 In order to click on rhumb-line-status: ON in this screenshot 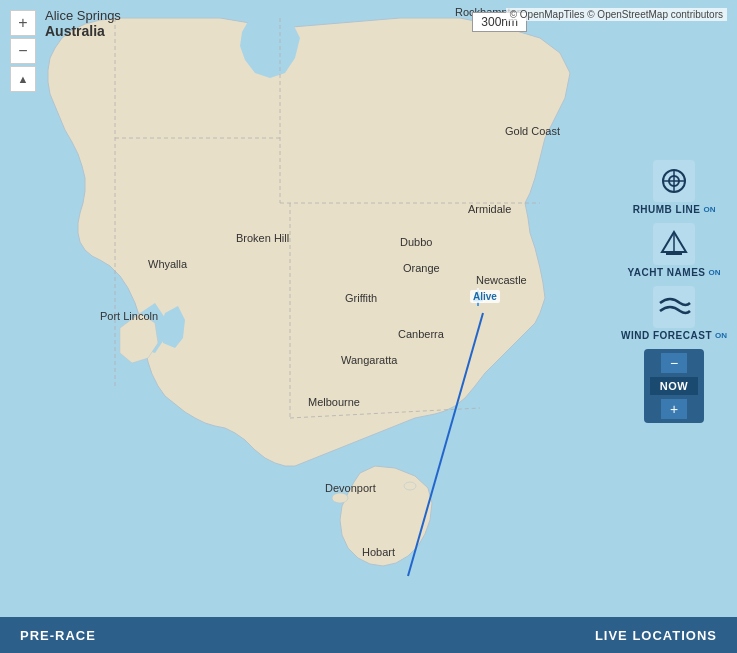, I will do `click(709, 210)`.